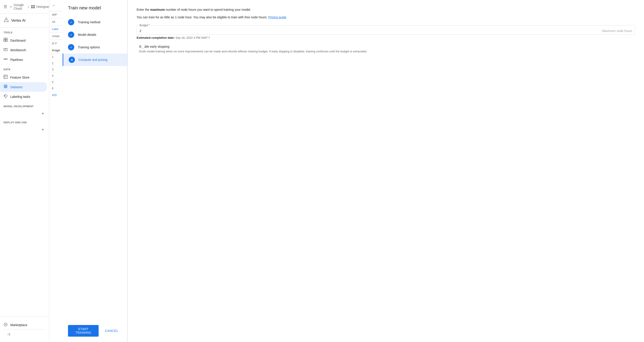  Describe the element at coordinates (158, 10) in the screenshot. I see `intro-bold: maximum` at that location.